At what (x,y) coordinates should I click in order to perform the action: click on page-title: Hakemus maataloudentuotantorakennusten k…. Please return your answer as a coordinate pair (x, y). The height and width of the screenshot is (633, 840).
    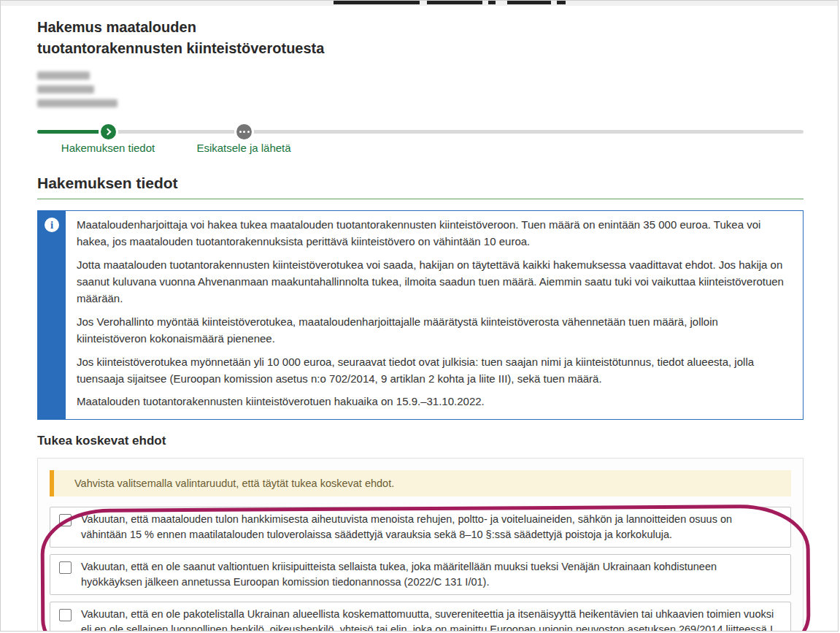
    Looking at the image, I should click on (420, 38).